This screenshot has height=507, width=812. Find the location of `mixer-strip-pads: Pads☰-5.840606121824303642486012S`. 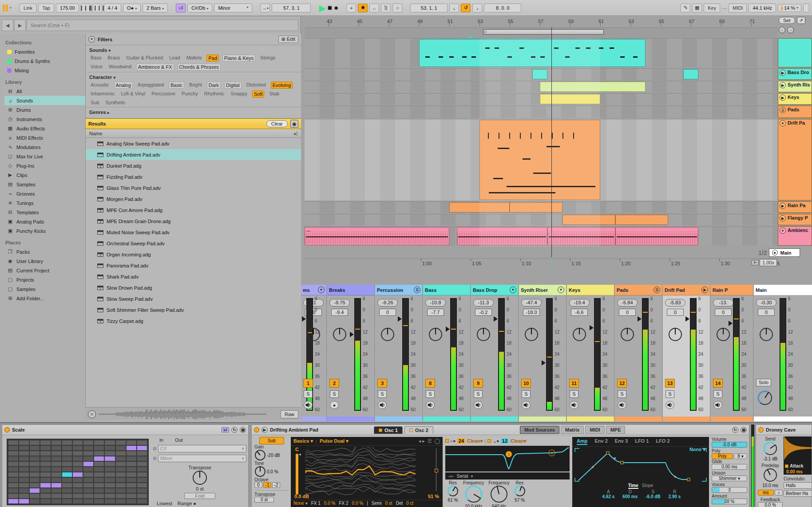

mixer-strip-pads: Pads☰-5.840606121824303642486012S is located at coordinates (638, 353).